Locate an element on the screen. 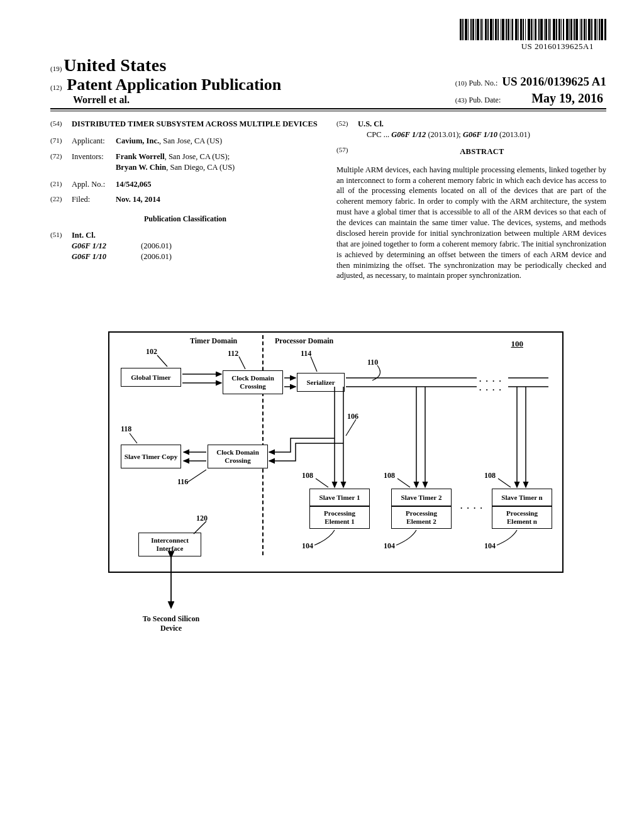 The image size is (644, 830). pubno-label: Pub. No.: is located at coordinates (484, 83).